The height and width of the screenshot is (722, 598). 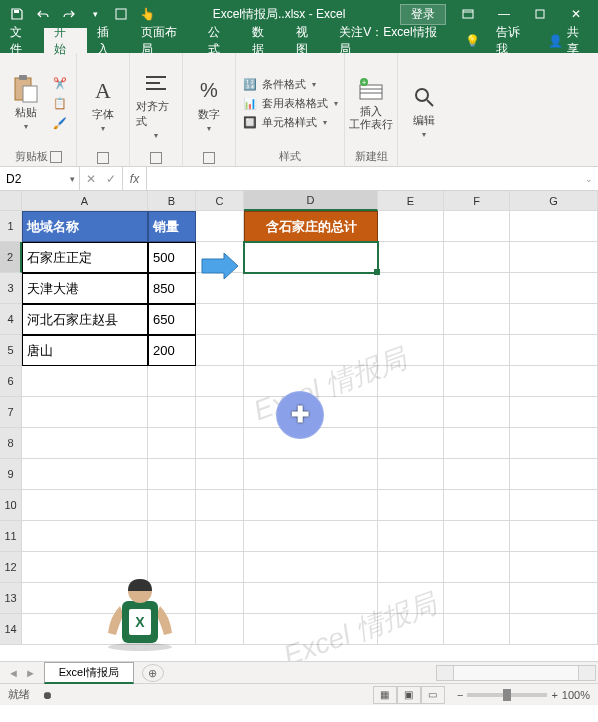 I want to click on row-header-11: 11, so click(x=11, y=536).